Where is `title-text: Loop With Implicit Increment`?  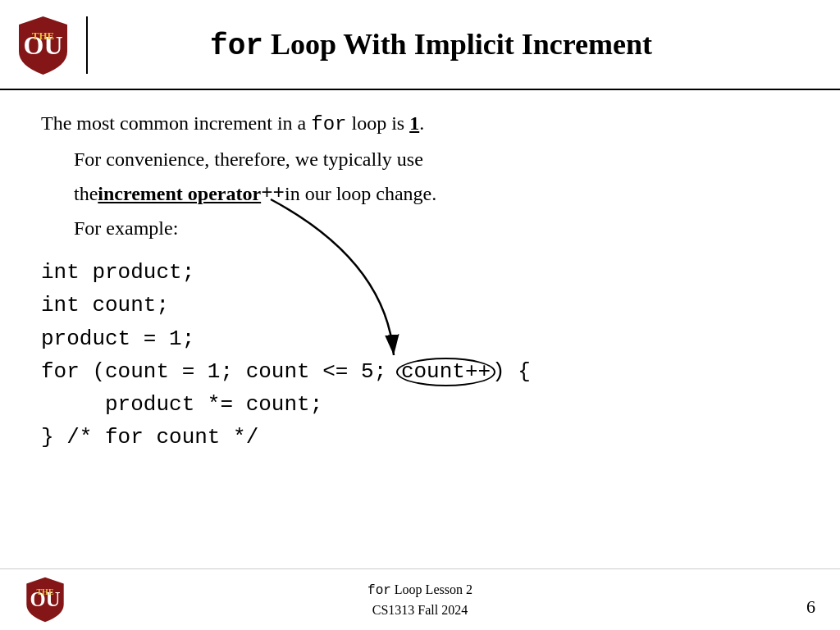
title-text: Loop With Implicit Increment is located at coordinates (458, 44).